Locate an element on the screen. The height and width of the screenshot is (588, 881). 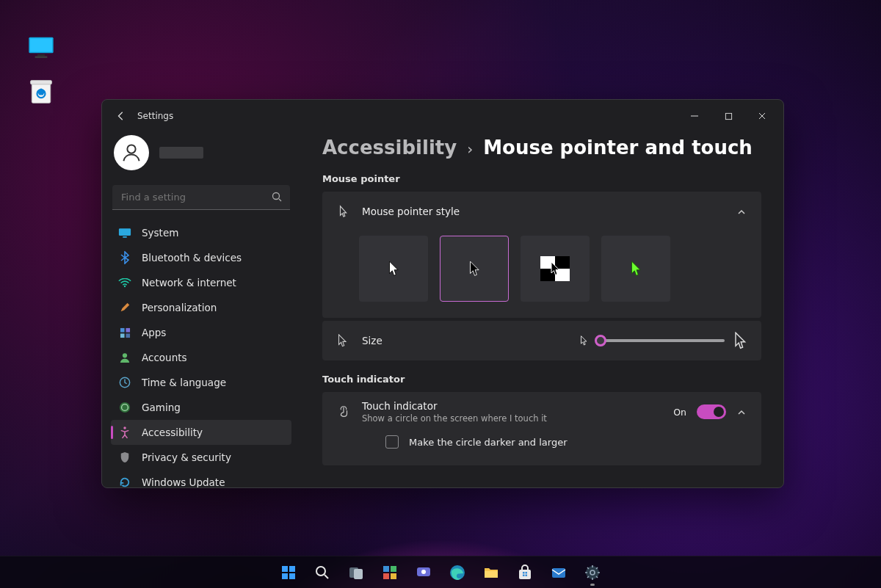
start-icon is located at coordinates (289, 573).